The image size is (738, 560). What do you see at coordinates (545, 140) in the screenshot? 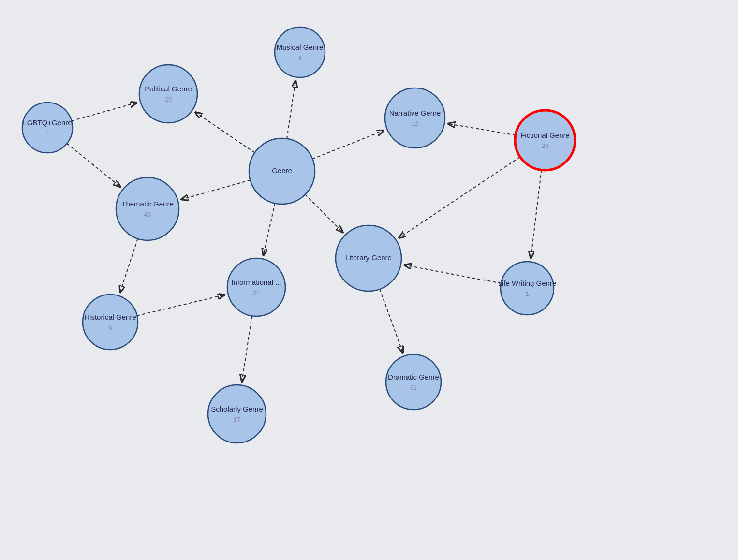
I see `node-circle-fictional` at bounding box center [545, 140].